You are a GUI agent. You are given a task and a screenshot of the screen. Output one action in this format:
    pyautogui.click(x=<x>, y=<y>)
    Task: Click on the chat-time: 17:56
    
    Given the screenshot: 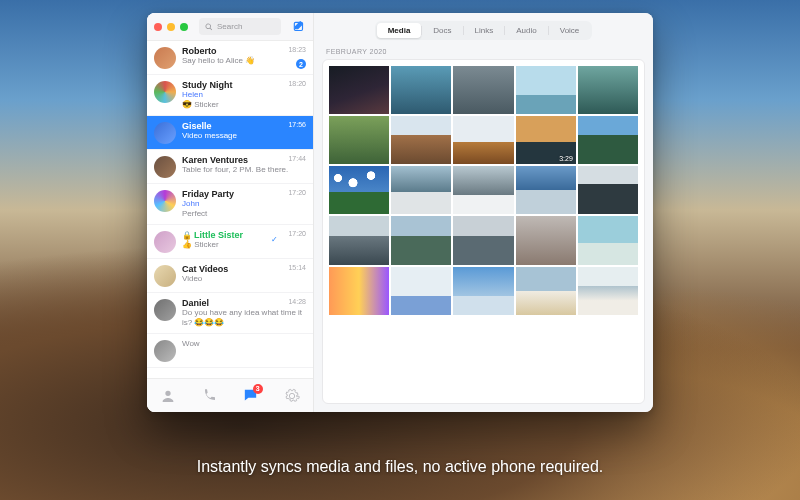 What is the action you would take?
    pyautogui.click(x=297, y=124)
    